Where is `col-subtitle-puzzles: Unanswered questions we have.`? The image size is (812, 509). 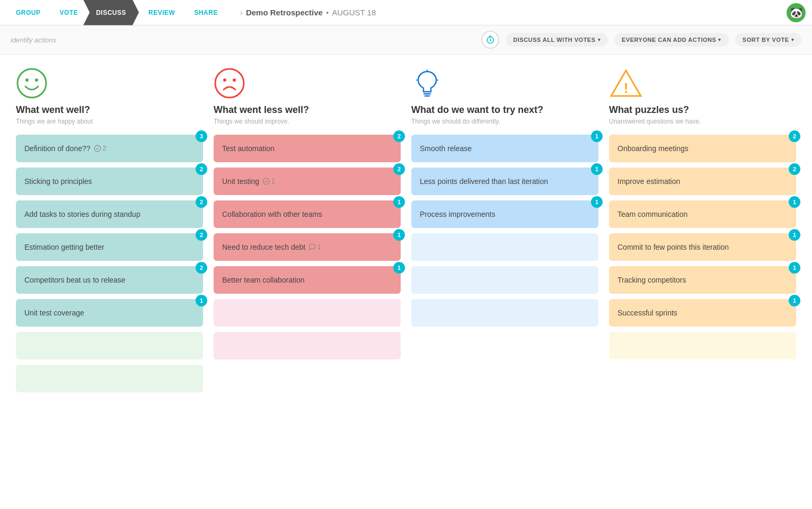 col-subtitle-puzzles: Unanswered questions we have. is located at coordinates (703, 121).